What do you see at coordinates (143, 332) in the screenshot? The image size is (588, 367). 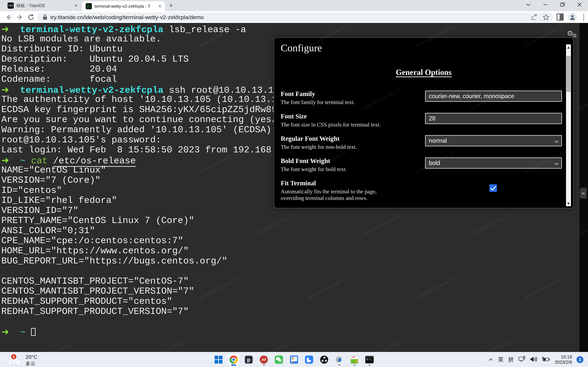 I see `terminal-line: ➜ ~` at bounding box center [143, 332].